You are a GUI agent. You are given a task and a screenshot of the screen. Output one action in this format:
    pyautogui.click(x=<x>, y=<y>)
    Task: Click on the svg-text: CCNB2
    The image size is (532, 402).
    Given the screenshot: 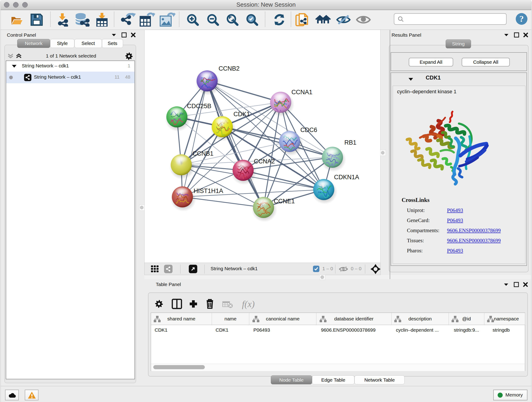 What is the action you would take?
    pyautogui.click(x=229, y=69)
    